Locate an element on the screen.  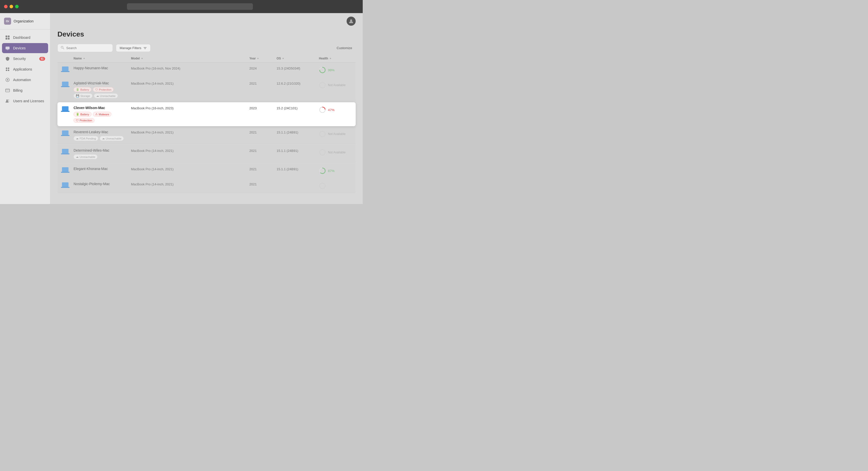
device-year: 2024 is located at coordinates (262, 68).